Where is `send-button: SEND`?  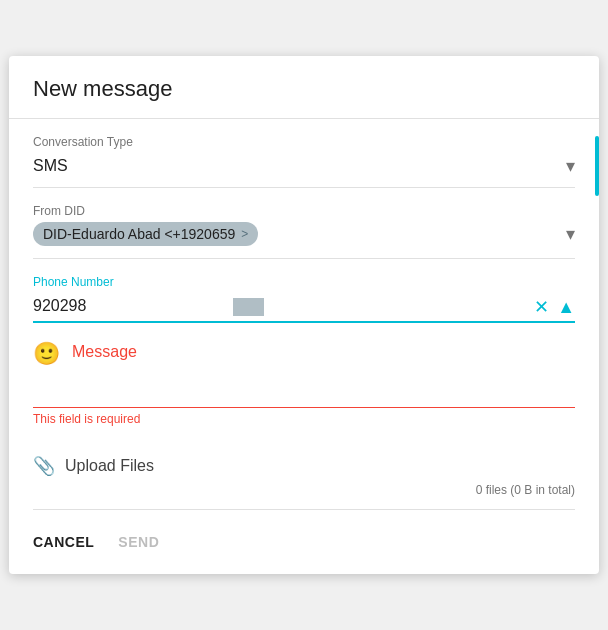 send-button: SEND is located at coordinates (138, 542).